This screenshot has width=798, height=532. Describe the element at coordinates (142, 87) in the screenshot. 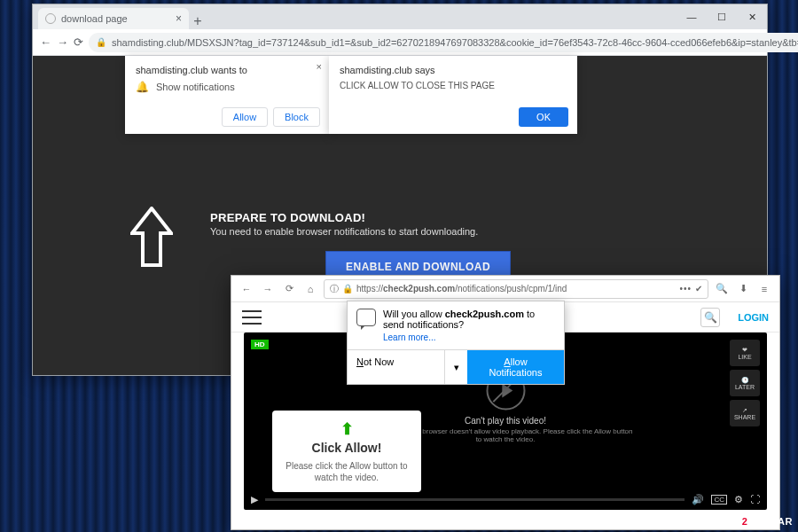

I see `bell-icon: 🔔` at that location.